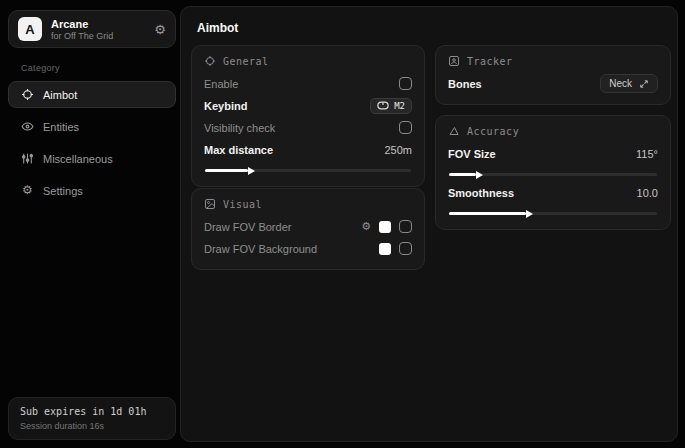  I want to click on accuracy-card: Accuracy FOV Size 115° Smoothness 10.0, so click(553, 172).